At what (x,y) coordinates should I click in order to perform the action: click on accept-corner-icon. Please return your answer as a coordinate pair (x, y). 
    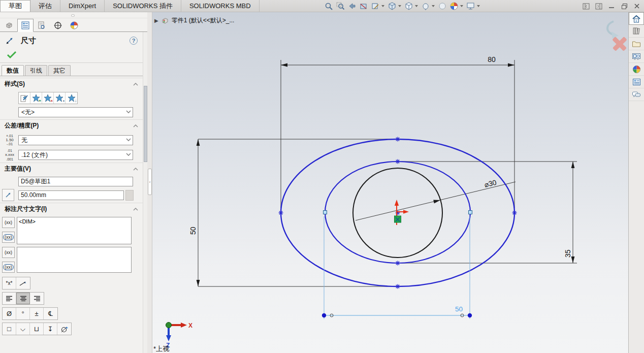
    Looking at the image, I should click on (613, 30).